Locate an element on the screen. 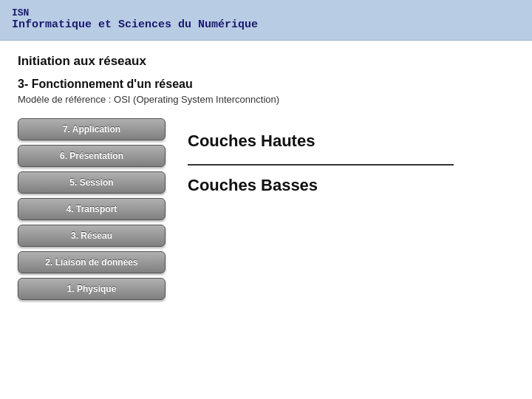 The image size is (532, 399). label-couches-basses: Couches Basses is located at coordinates (321, 185).